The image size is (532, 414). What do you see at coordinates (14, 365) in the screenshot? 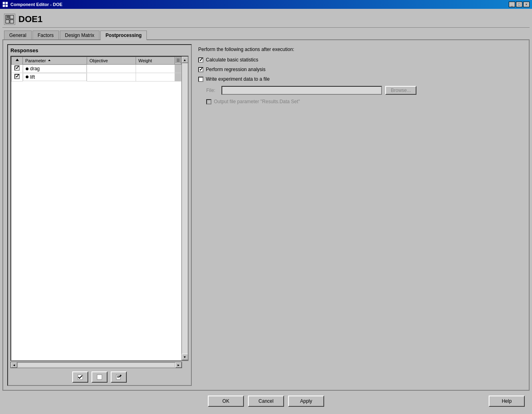
I see `scroll-left: ◄` at bounding box center [14, 365].